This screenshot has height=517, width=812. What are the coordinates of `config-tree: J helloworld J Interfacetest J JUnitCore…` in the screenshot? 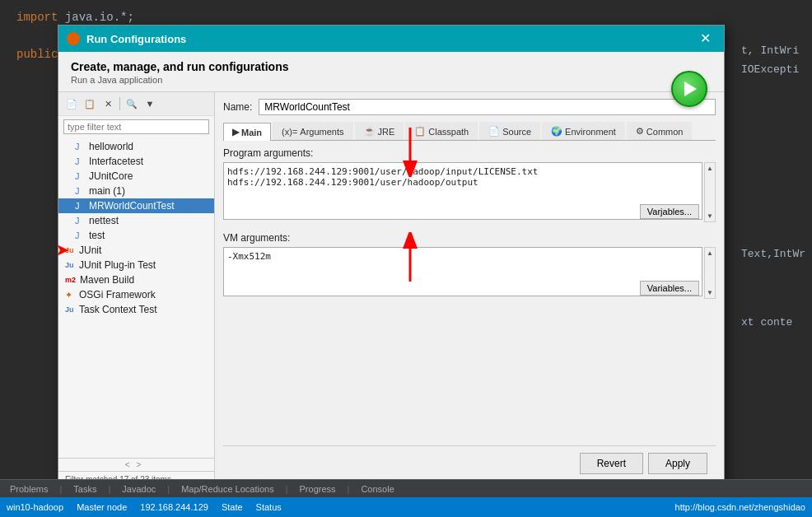 It's located at (137, 298).